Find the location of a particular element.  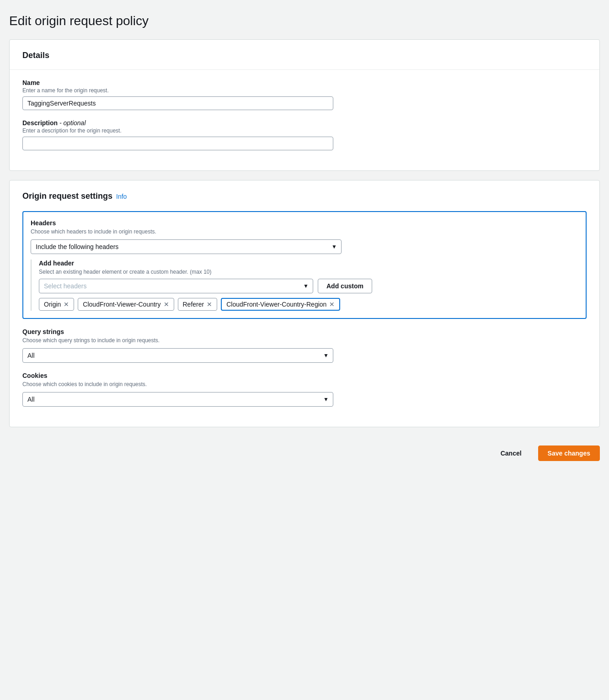

origin-settings-title: Origin request settings is located at coordinates (68, 196).